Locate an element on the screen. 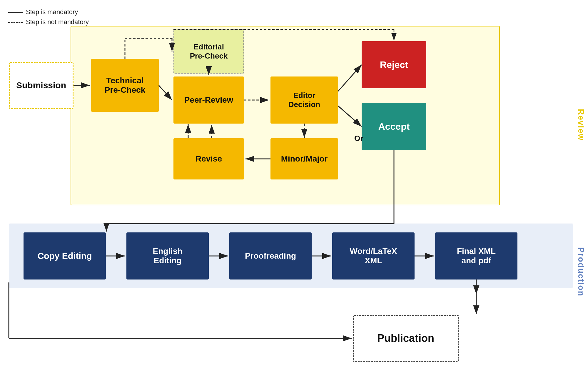  reject-box: Reject is located at coordinates (394, 65).